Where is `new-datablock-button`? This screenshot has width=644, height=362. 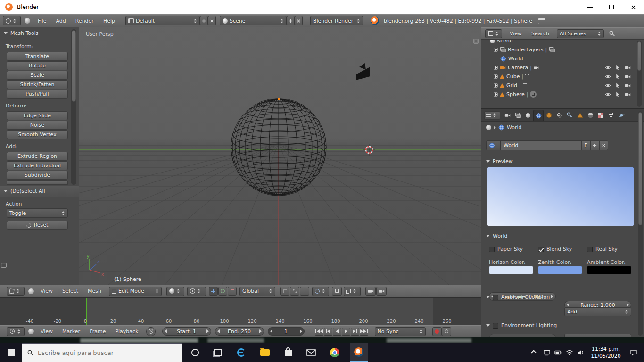 new-datablock-button is located at coordinates (595, 145).